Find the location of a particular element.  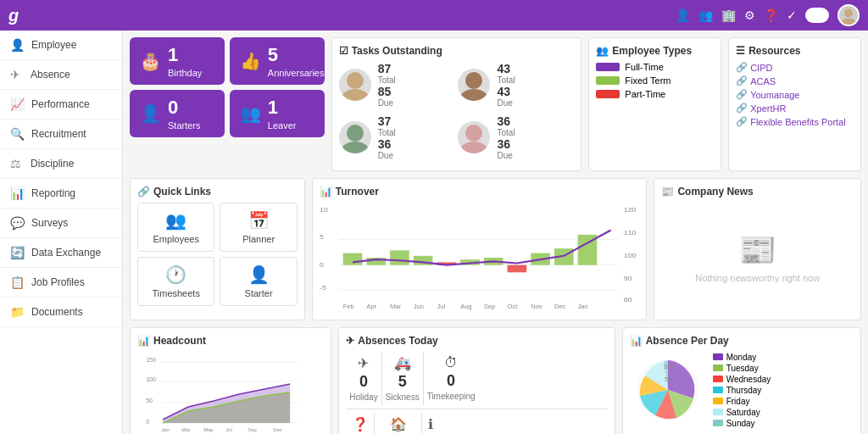

svg-text: Sep is located at coordinates (490, 307).